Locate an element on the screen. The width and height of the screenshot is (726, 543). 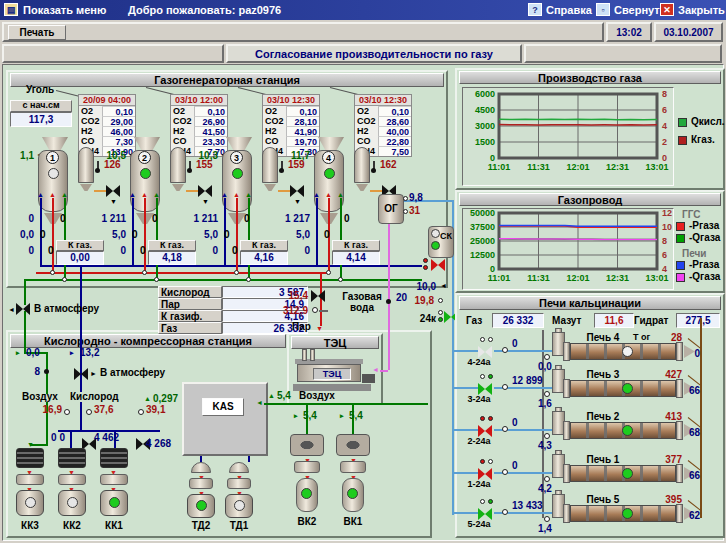
gen4-aux1: 0 is located at coordinates (347, 218).